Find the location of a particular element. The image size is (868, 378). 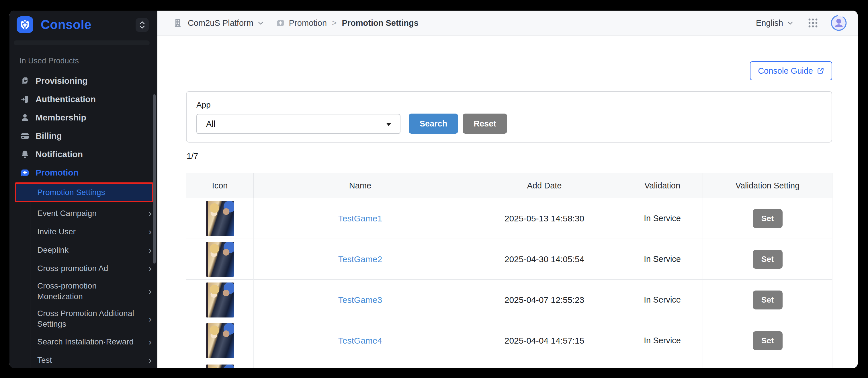

sidebar-item-label: Promotion is located at coordinates (57, 173).